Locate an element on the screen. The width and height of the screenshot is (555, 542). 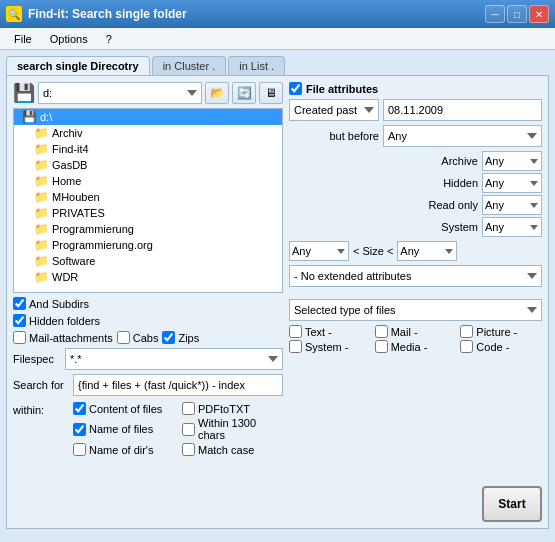
date-input is located at coordinates (462, 110).